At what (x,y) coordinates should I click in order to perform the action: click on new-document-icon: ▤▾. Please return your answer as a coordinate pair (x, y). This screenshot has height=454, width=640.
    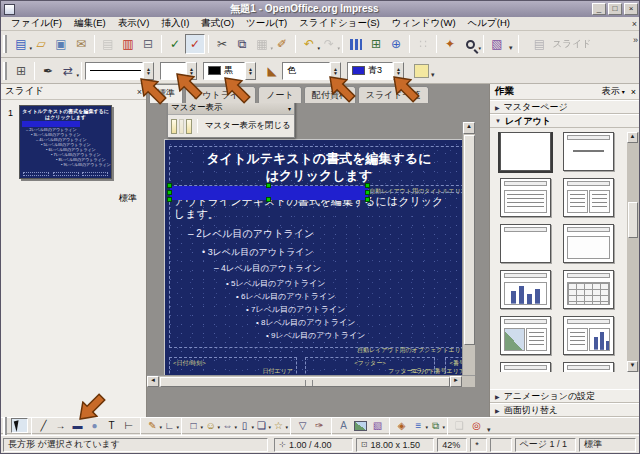
    Looking at the image, I should click on (21, 44).